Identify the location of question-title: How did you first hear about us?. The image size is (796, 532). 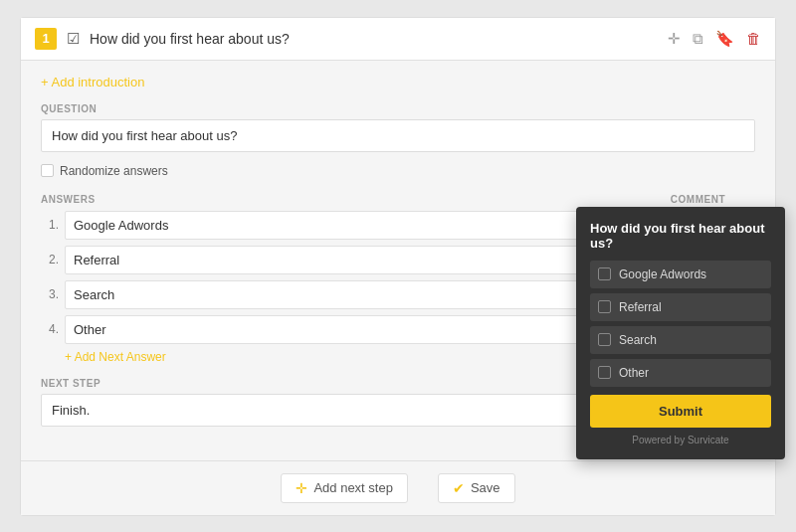
(189, 39).